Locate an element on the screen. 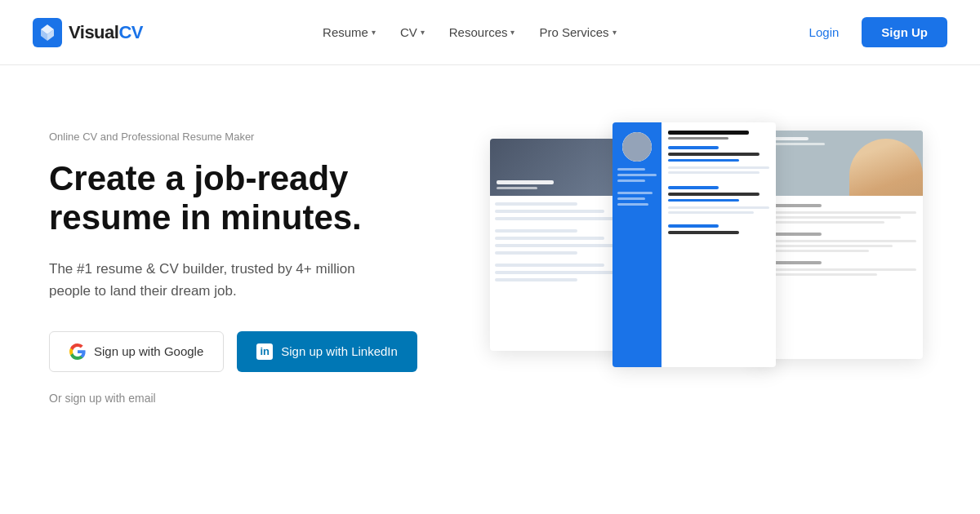 The image size is (980, 514). logo: VisualCV is located at coordinates (88, 33).